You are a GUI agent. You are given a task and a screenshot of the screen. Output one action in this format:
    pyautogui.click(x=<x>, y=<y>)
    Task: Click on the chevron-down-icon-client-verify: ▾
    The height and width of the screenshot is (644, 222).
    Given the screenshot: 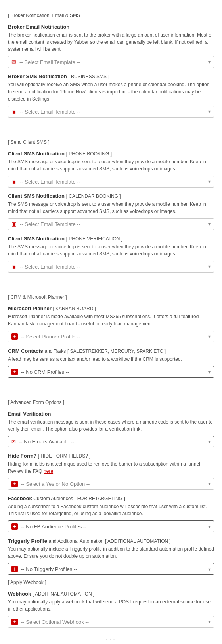 What is the action you would take?
    pyautogui.click(x=209, y=267)
    